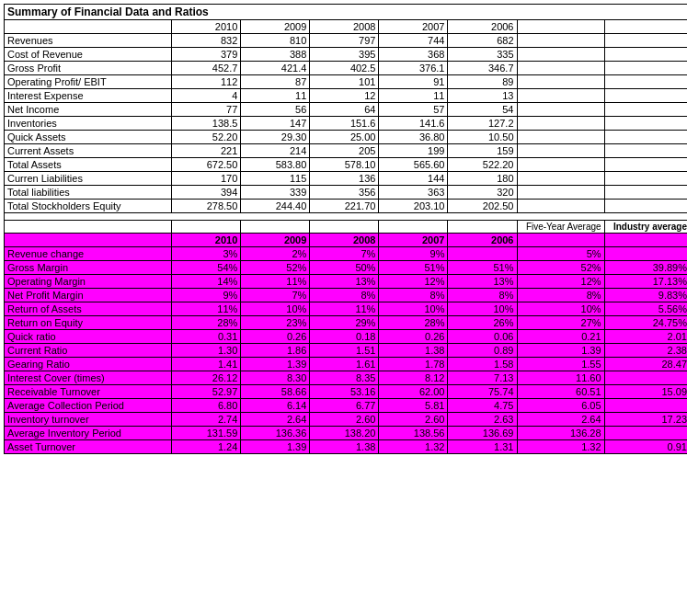  What do you see at coordinates (346, 138) in the screenshot?
I see `row-quick-assets: Quick Assets 52.20 29.30 25.00 36.80 10.…` at bounding box center [346, 138].